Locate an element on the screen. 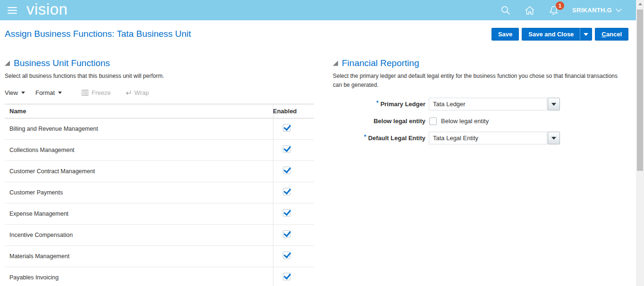 This screenshot has height=286, width=644. table-row: Customer Contract Management is located at coordinates (160, 172).